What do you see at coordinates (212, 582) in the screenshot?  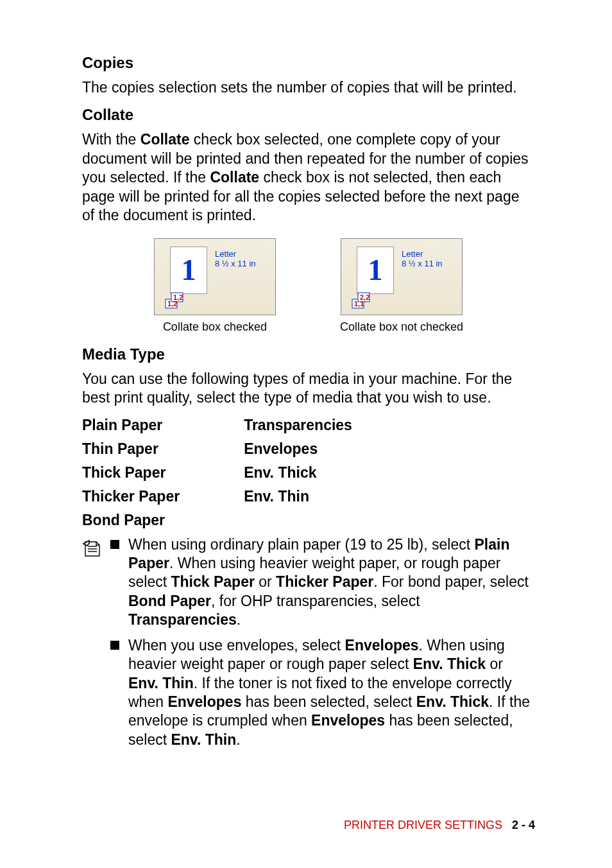 I see `b: Thick Paper` at bounding box center [212, 582].